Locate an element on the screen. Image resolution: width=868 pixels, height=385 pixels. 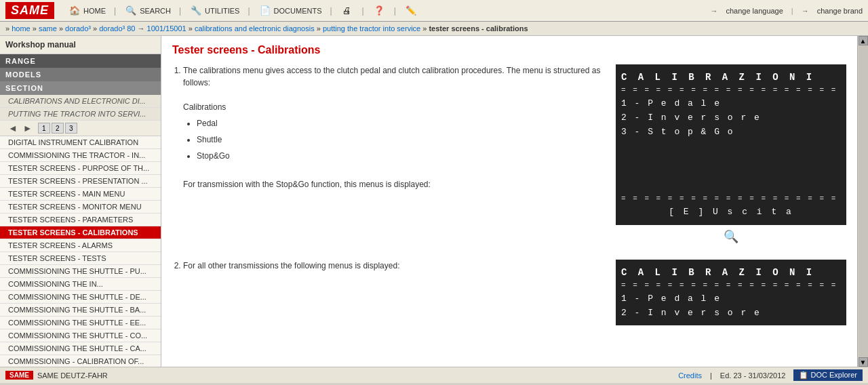
content-row-2: For all other transmissions the followin… is located at coordinates (509, 293).